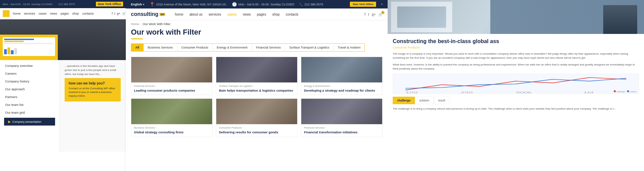 The width and height of the screenshot is (644, 171). I want to click on left-topbar: Mon - Sat 8.00 - 18.00. Sunday CLOSED 21…, so click(63, 4).